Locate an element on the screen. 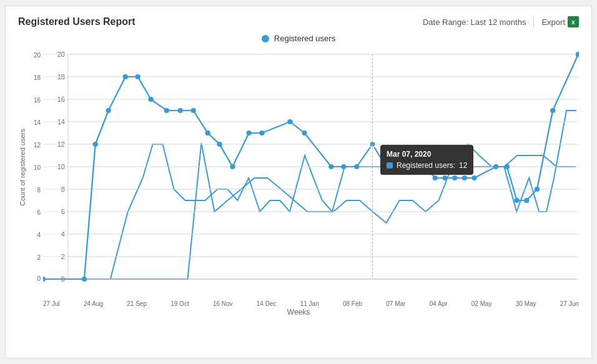 The image size is (597, 364). x-label-5: 14 Dec is located at coordinates (267, 303).